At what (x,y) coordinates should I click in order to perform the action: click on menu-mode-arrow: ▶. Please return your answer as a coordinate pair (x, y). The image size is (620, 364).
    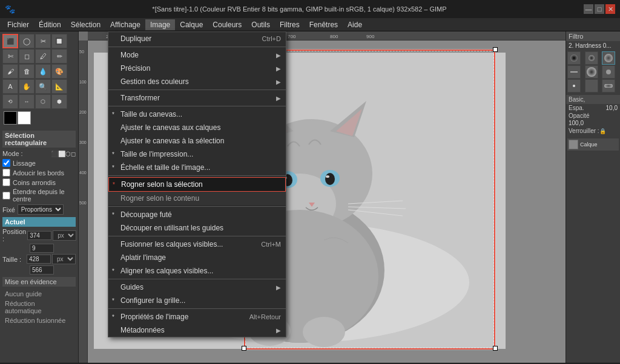
    Looking at the image, I should click on (279, 56).